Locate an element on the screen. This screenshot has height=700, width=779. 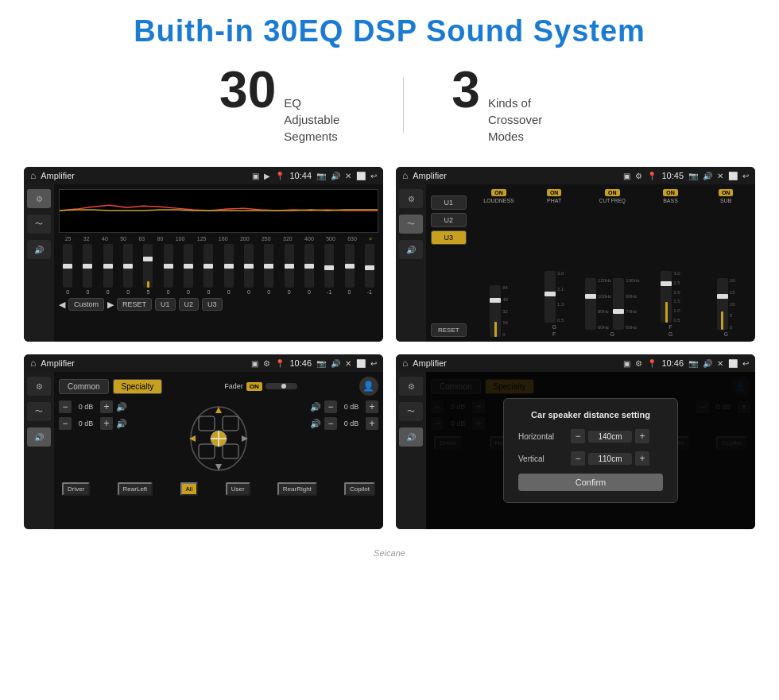
speaker-vol-btn: 🔊 is located at coordinates (39, 249).